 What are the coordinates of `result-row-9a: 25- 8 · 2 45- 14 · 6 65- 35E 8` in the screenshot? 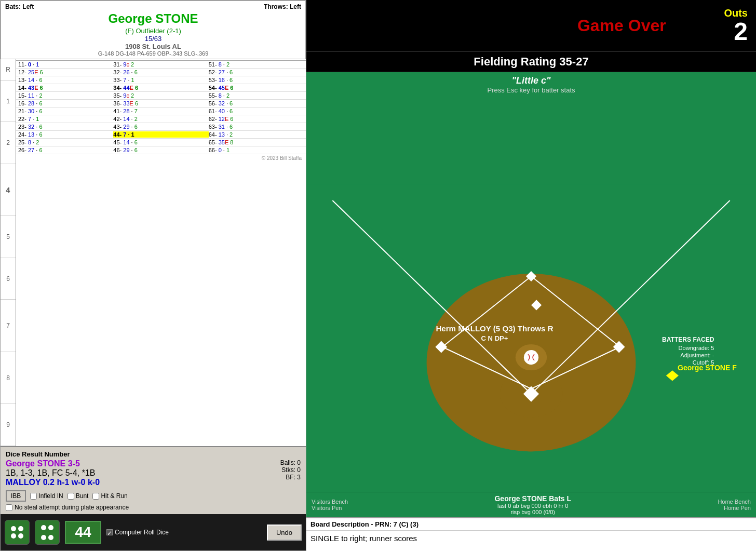 It's located at (161, 142).